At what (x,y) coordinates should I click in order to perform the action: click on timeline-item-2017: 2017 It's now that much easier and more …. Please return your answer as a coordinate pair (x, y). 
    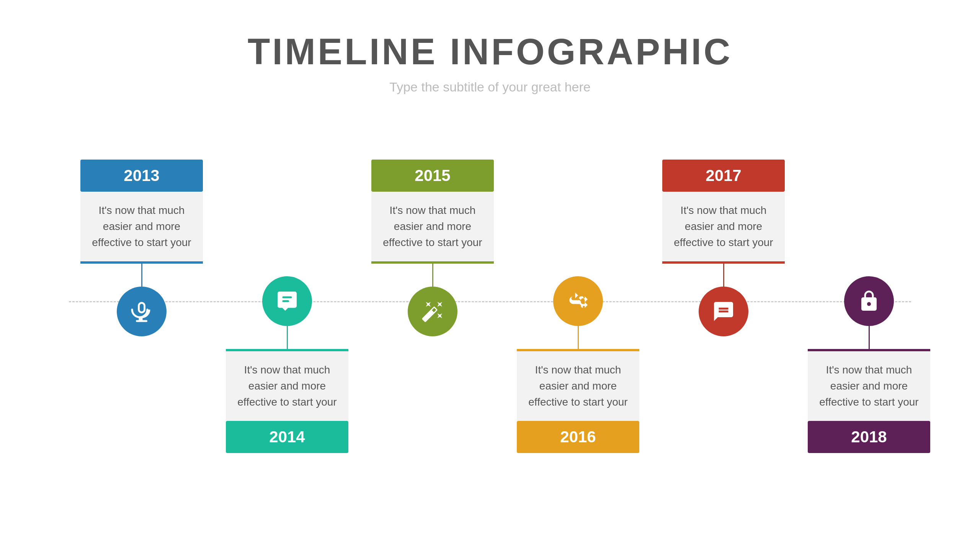
    Looking at the image, I should click on (724, 248).